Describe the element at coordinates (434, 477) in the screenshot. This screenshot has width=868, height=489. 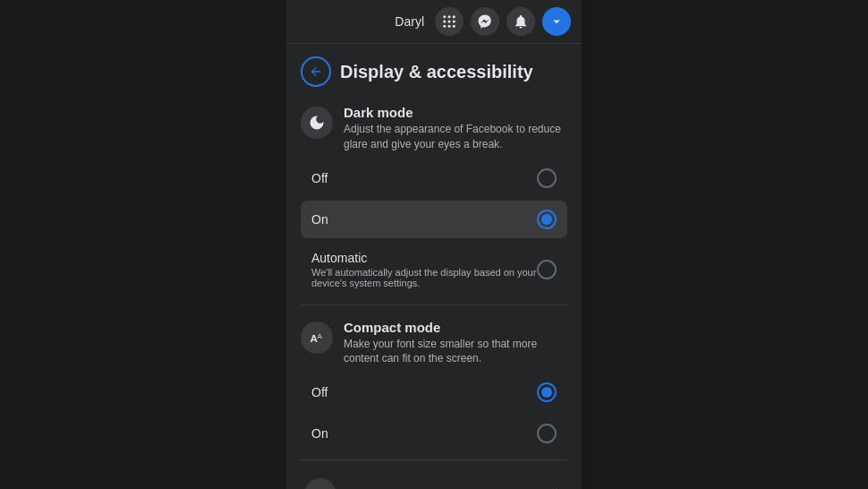
I see `keyboard-row: Keyboard` at that location.